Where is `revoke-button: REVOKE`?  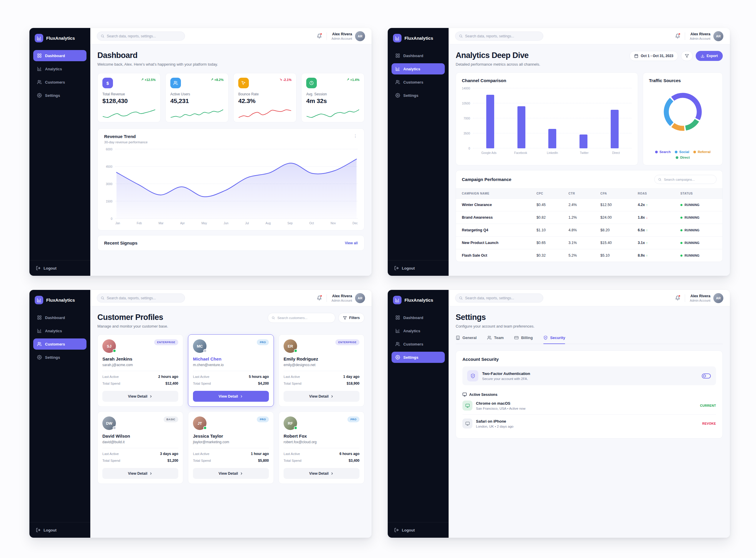
revoke-button: REVOKE is located at coordinates (709, 424).